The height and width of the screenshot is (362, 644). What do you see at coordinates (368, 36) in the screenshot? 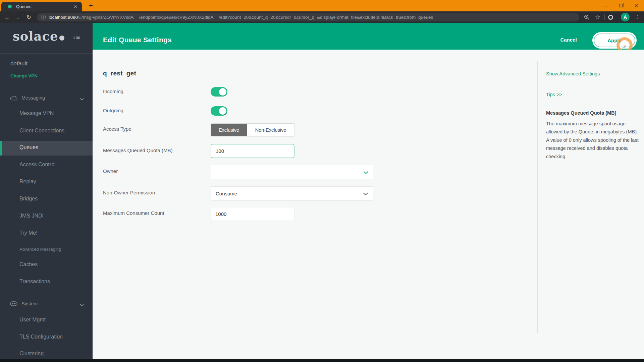
I see `page-header` at bounding box center [368, 36].